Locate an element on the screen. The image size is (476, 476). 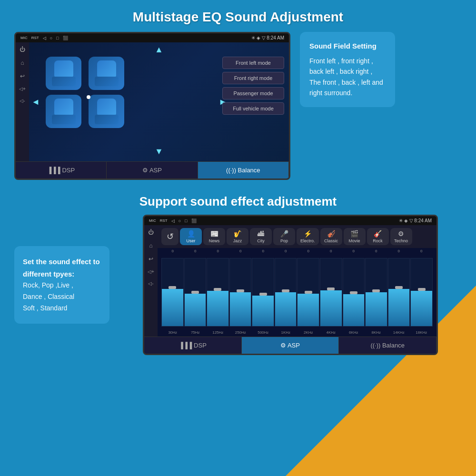
vol-down-icon: ◁+ is located at coordinates (22, 89).